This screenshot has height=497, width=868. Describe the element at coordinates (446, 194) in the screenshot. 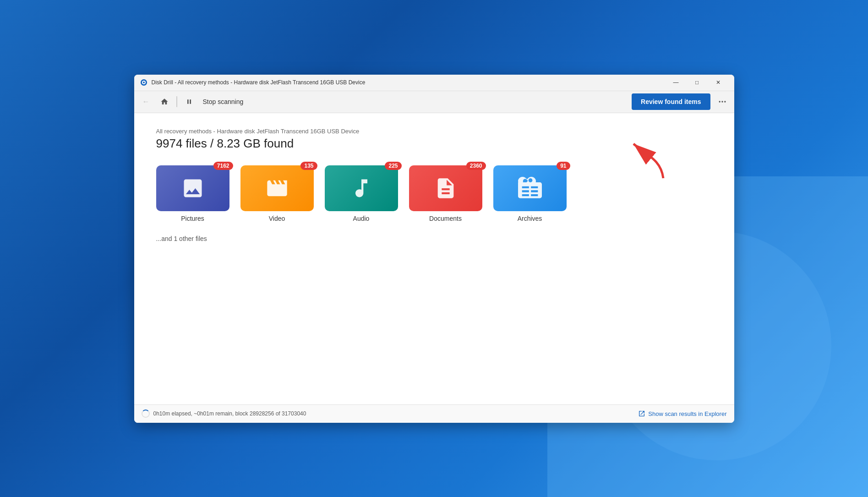

I see `category-documents: 2360 Documents` at that location.